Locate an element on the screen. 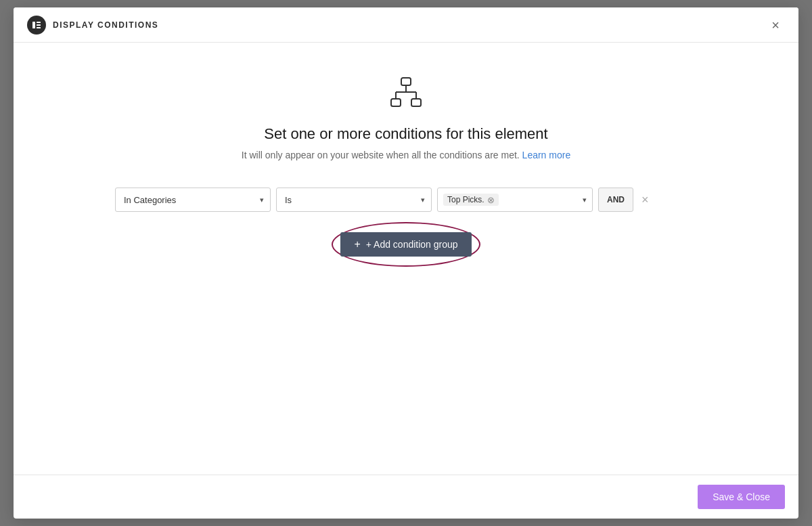  delete-row-button: × is located at coordinates (646, 200).